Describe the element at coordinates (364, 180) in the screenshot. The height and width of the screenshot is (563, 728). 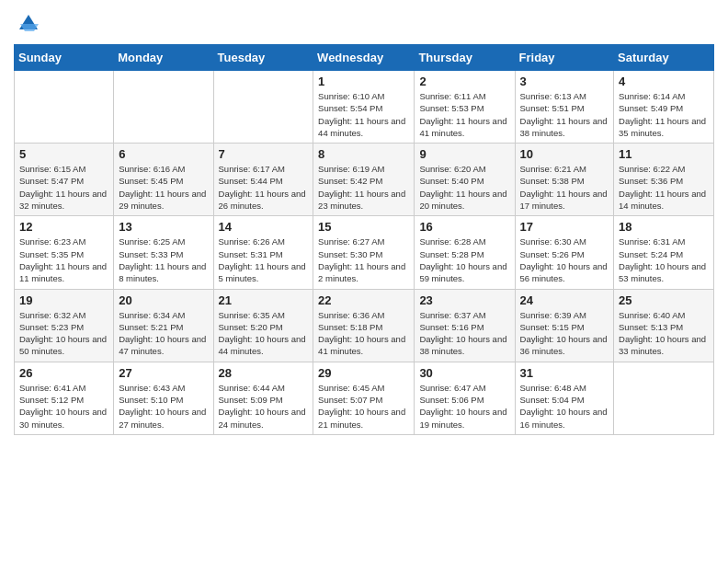
I see `calendar-week-row: 5Sunrise: 6:15 AM Sunset: 5:47 PM Daylig…` at that location.